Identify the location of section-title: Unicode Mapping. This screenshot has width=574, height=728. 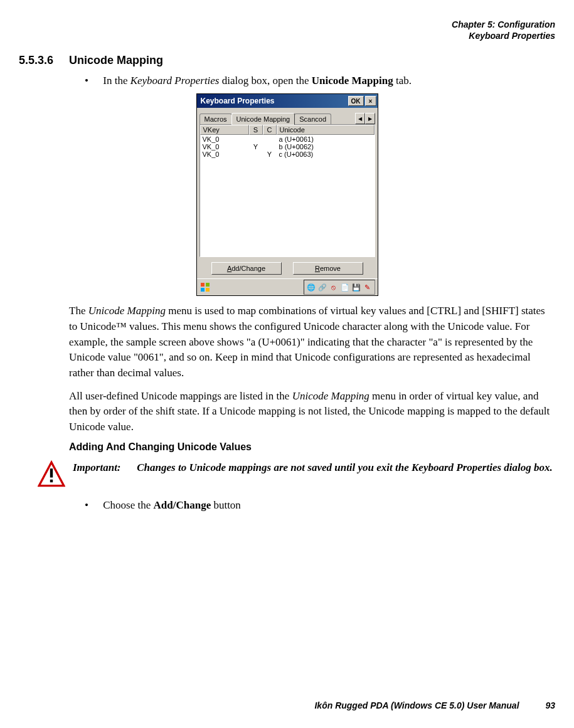
(116, 60).